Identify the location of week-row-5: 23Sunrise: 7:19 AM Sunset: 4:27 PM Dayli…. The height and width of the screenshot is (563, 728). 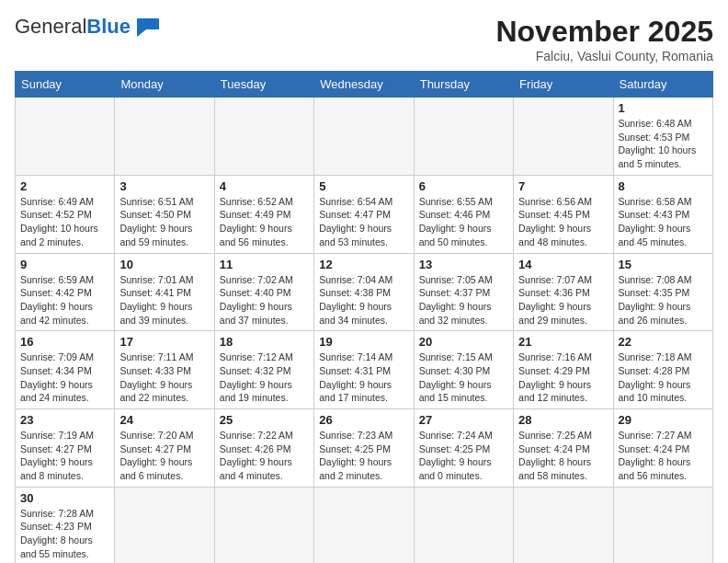
(364, 449).